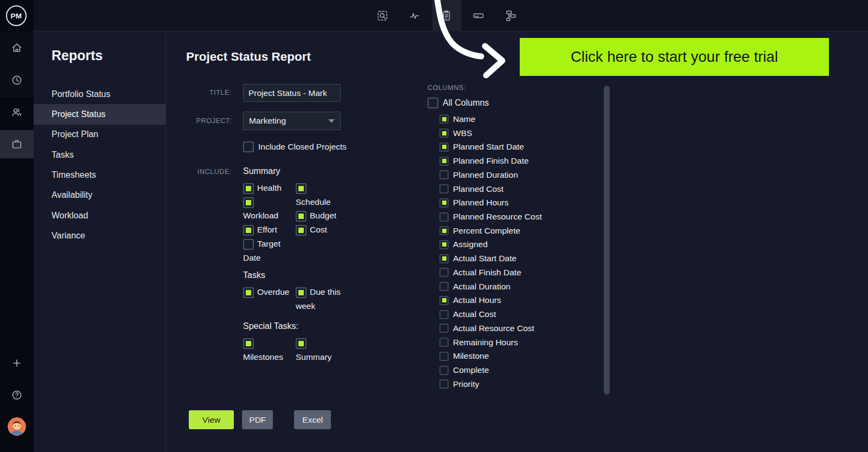  I want to click on summary-checkbox-item: Budget, so click(331, 216).